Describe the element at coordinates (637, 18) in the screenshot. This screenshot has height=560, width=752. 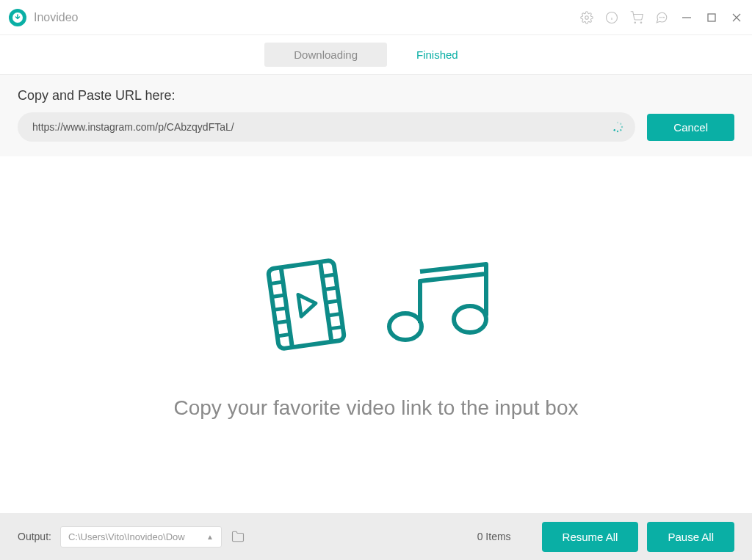
I see `cart-icon` at that location.